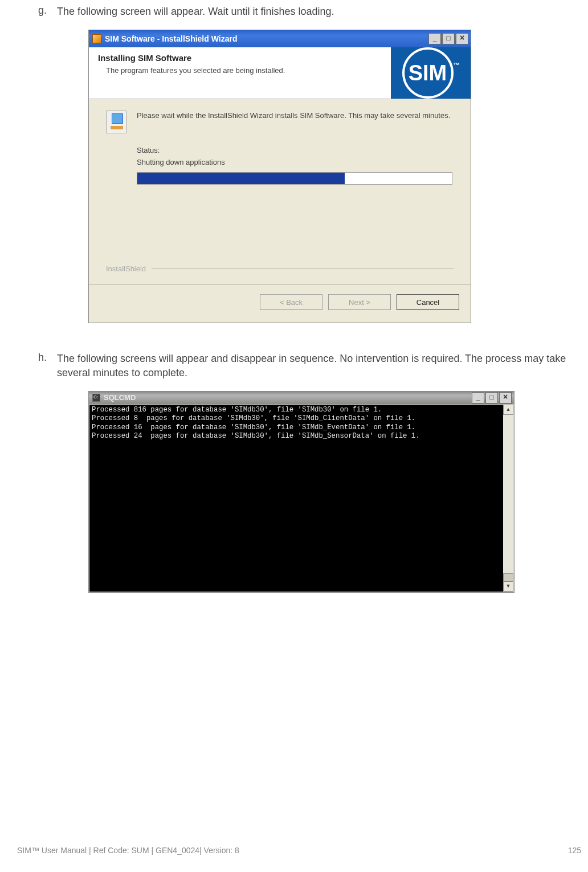  Describe the element at coordinates (241, 178) in the screenshot. I see `progress-fill` at that location.